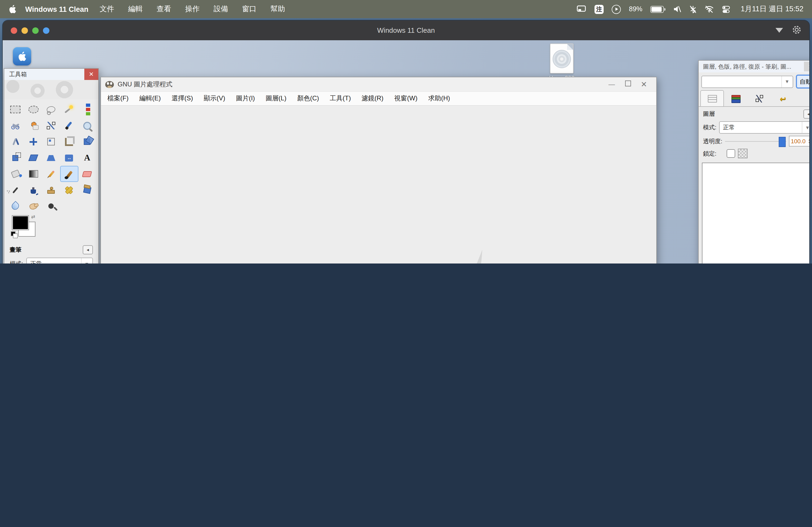 This screenshot has width=812, height=527. Describe the element at coordinates (87, 110) in the screenshot. I see `tool-select-by-color` at that location.